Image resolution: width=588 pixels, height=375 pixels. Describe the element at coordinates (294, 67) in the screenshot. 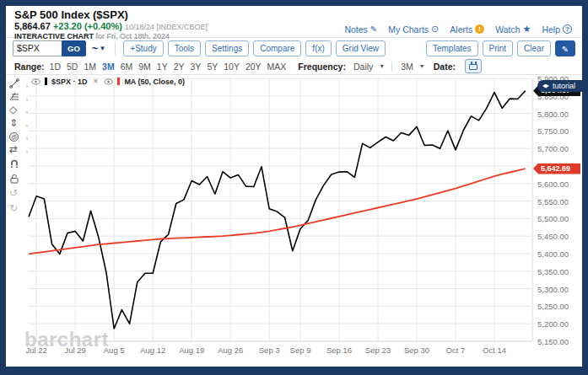

I see `range-bar: Range: 1D5D1M3M6M9M1Y2Y3Y5Y10Y20YMAX Fre…` at that location.